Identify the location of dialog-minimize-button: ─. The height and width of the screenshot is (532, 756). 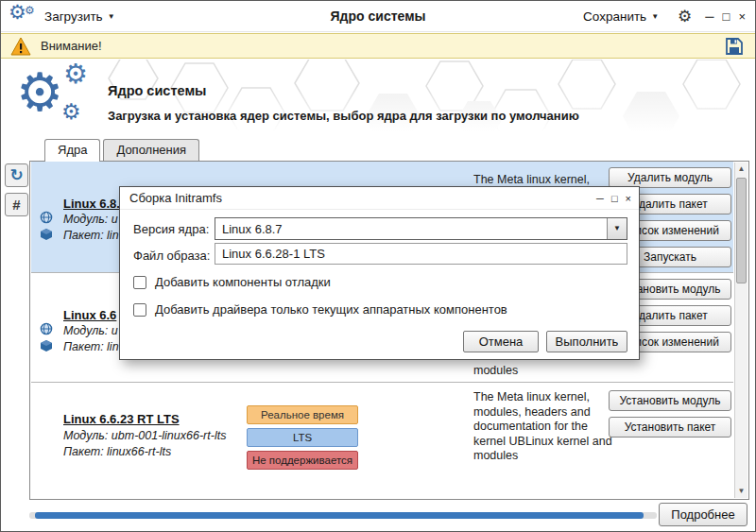
(600, 198).